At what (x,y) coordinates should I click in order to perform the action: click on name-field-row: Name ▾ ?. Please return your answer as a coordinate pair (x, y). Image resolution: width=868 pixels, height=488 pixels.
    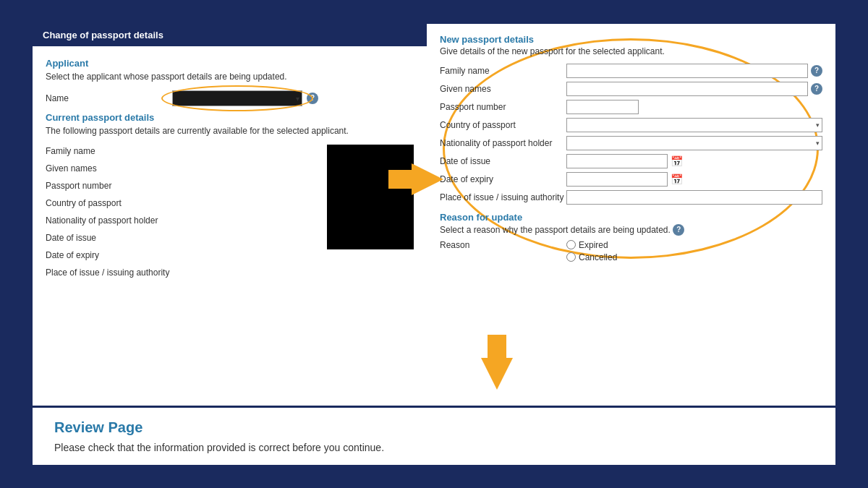
    Looking at the image, I should click on (230, 98).